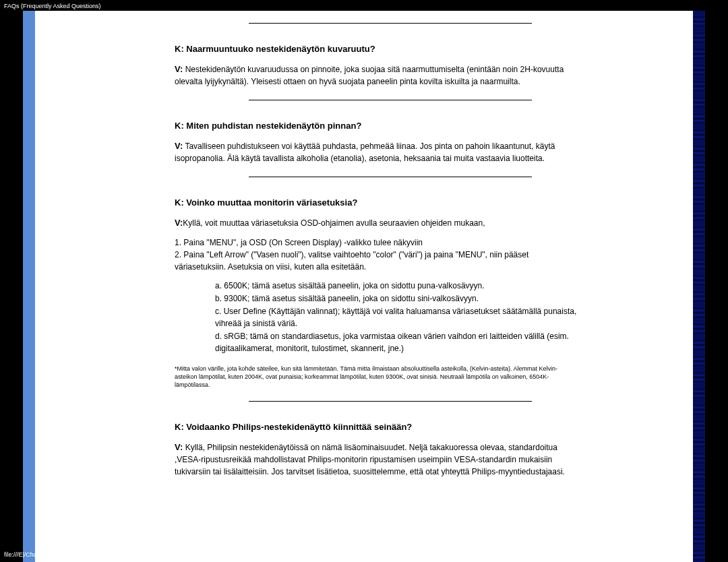 The height and width of the screenshot is (562, 728). Describe the element at coordinates (377, 243) in the screenshot. I see `step-item: 1. Paina "MENU", ja OSD (On Screen Displ…` at that location.